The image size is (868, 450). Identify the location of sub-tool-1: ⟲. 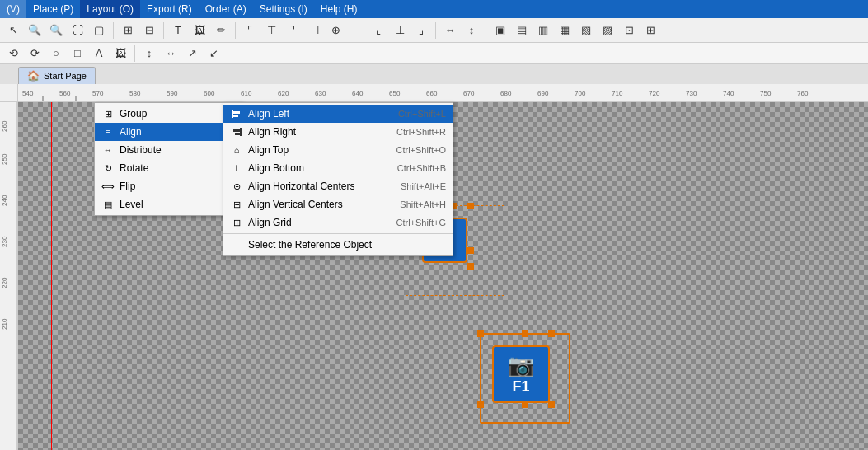
(13, 54).